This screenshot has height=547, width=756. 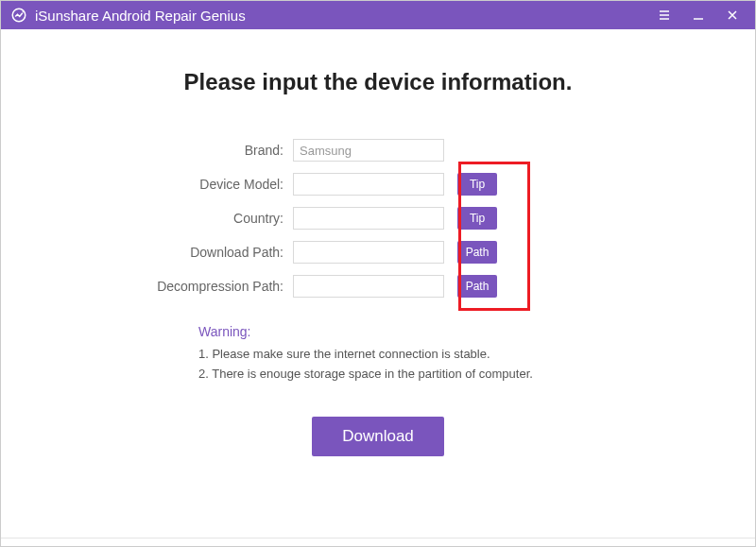 What do you see at coordinates (378, 252) in the screenshot?
I see `row-download-path: Download Path: Path` at bounding box center [378, 252].